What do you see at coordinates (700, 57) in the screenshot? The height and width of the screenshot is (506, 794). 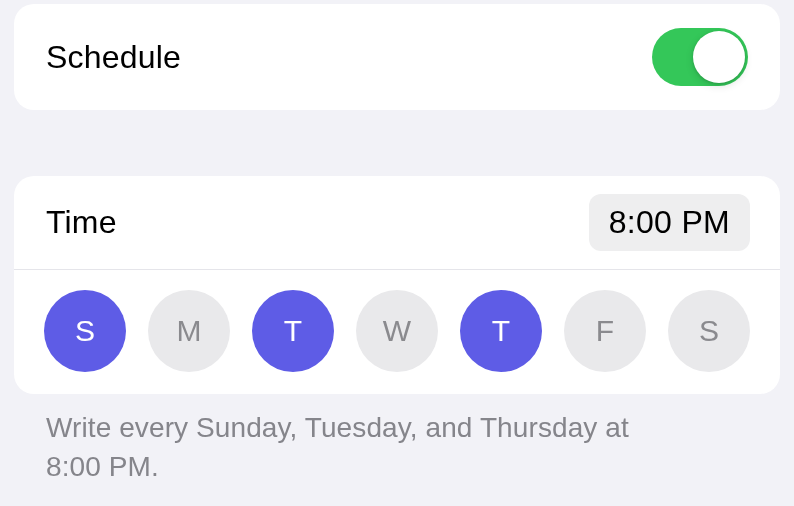 I see `schedule-toggle` at bounding box center [700, 57].